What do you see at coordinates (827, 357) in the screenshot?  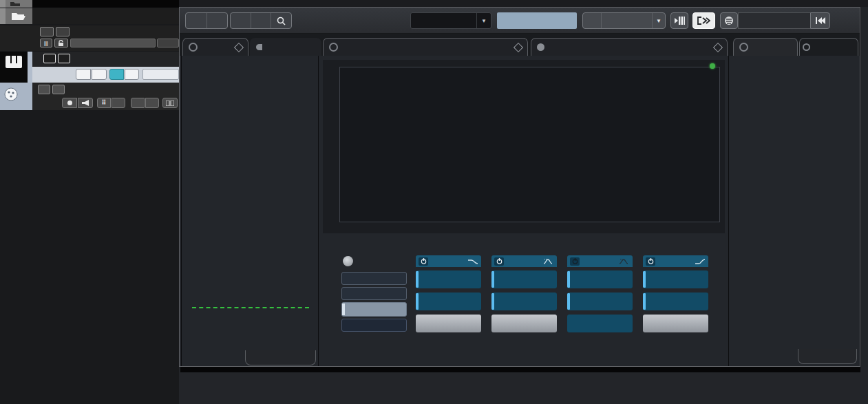 I see `bottom-tab-panorama` at bounding box center [827, 357].